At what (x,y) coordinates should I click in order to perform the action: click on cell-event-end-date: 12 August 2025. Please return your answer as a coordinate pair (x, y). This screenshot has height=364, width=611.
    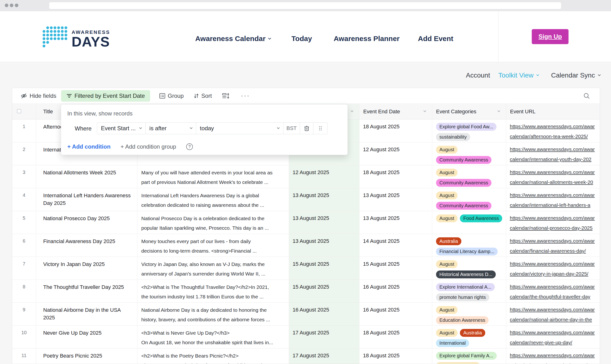
    Looking at the image, I should click on (396, 154).